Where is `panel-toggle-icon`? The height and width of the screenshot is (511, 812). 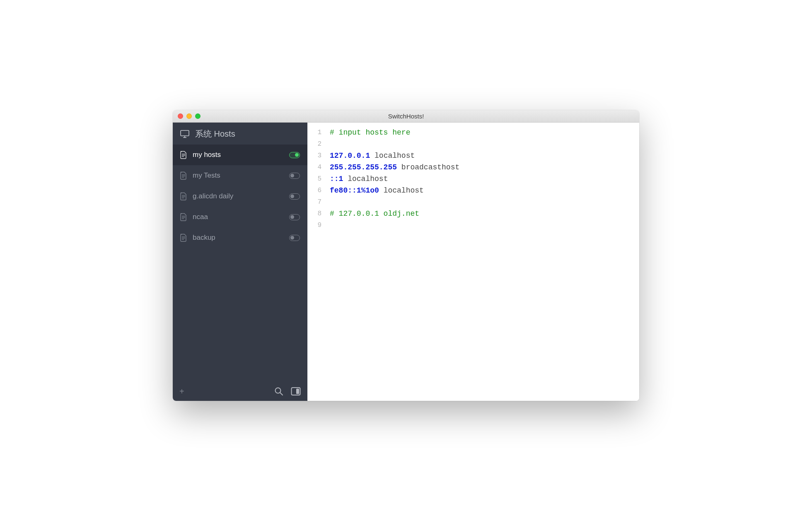 panel-toggle-icon is located at coordinates (296, 391).